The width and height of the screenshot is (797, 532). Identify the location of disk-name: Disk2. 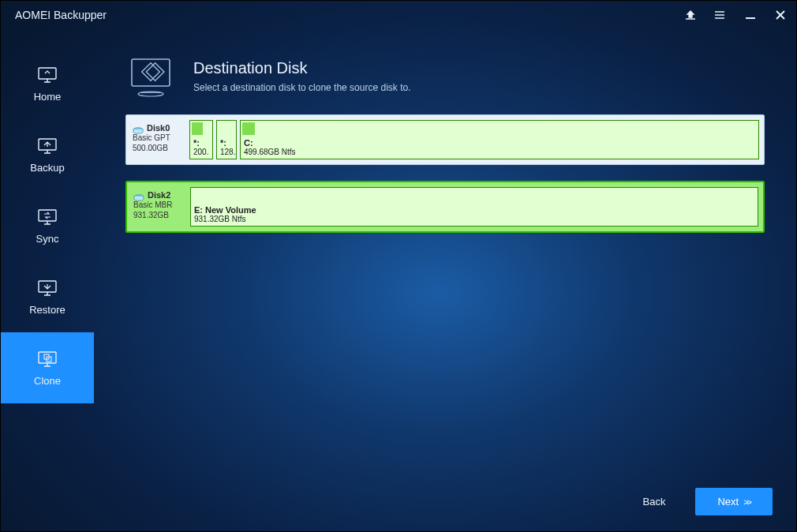
(159, 195).